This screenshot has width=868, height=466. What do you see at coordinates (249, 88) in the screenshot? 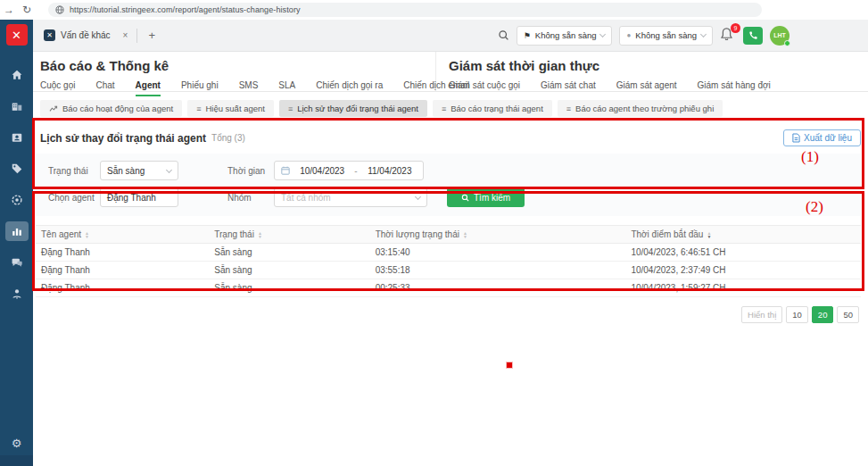
I see `tab-sms: SMS` at bounding box center [249, 88].